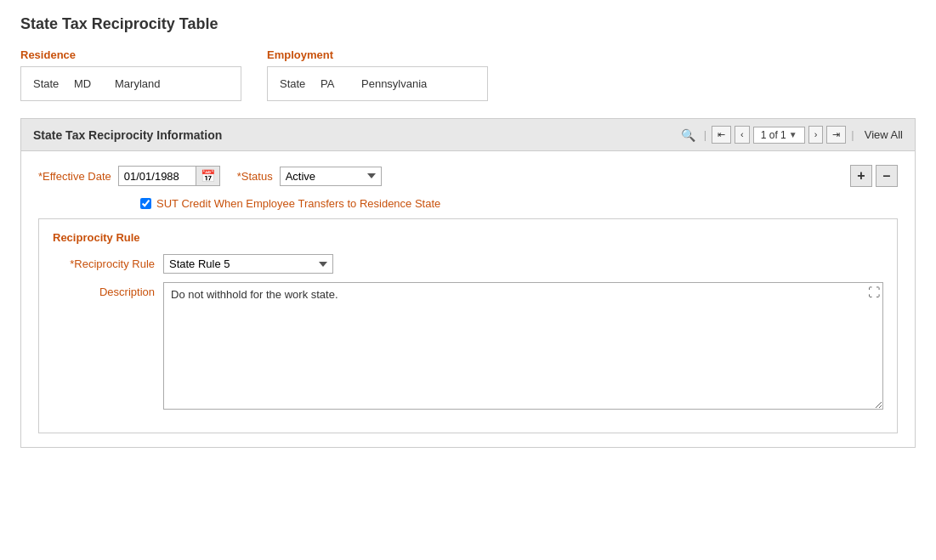 This screenshot has height=560, width=936. Describe the element at coordinates (207, 176) in the screenshot. I see `calendar-button: 📅` at that location.